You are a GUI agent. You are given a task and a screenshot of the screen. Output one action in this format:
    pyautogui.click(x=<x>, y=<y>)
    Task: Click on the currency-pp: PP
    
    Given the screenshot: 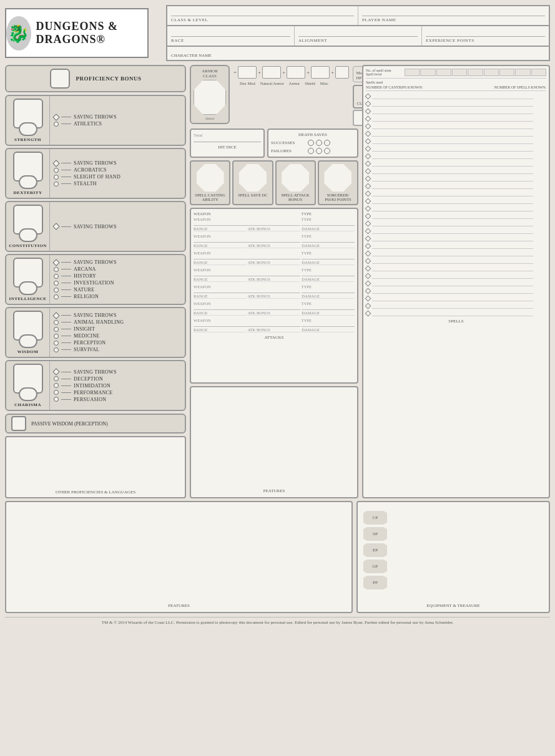 What is the action you would take?
    pyautogui.click(x=375, y=583)
    